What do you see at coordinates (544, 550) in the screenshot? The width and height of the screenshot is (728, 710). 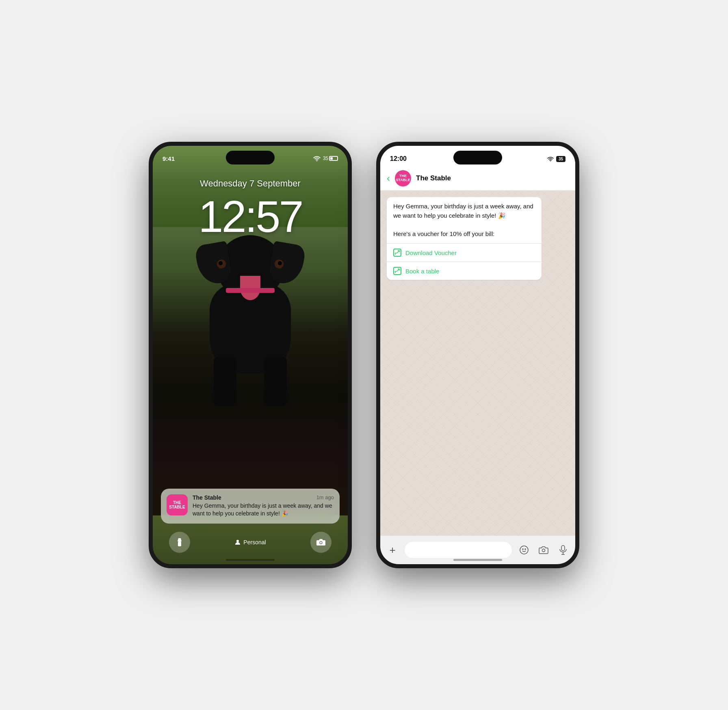 I see `camera-attach-icon` at bounding box center [544, 550].